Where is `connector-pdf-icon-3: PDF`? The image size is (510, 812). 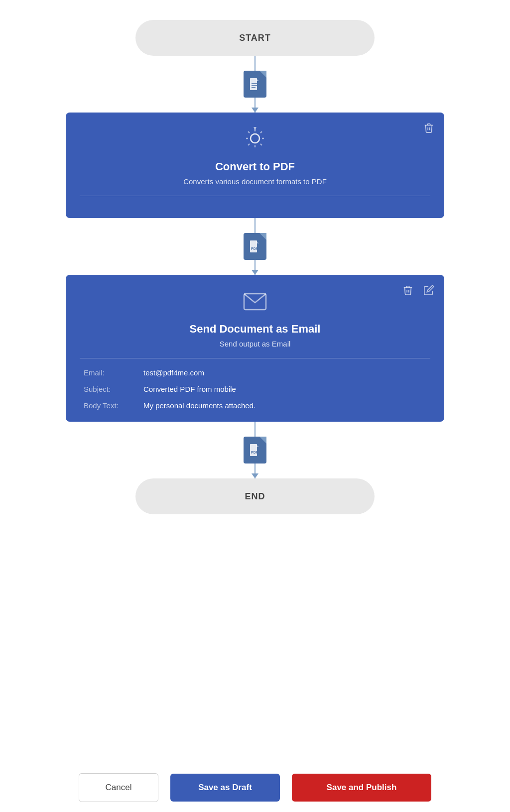 connector-pdf-icon-3: PDF is located at coordinates (255, 450).